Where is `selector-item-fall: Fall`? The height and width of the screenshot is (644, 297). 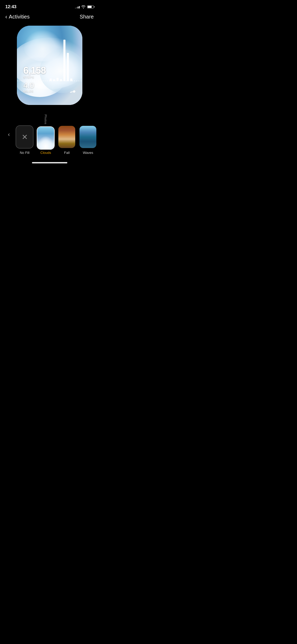
selector-item-fall: Fall is located at coordinates (67, 140).